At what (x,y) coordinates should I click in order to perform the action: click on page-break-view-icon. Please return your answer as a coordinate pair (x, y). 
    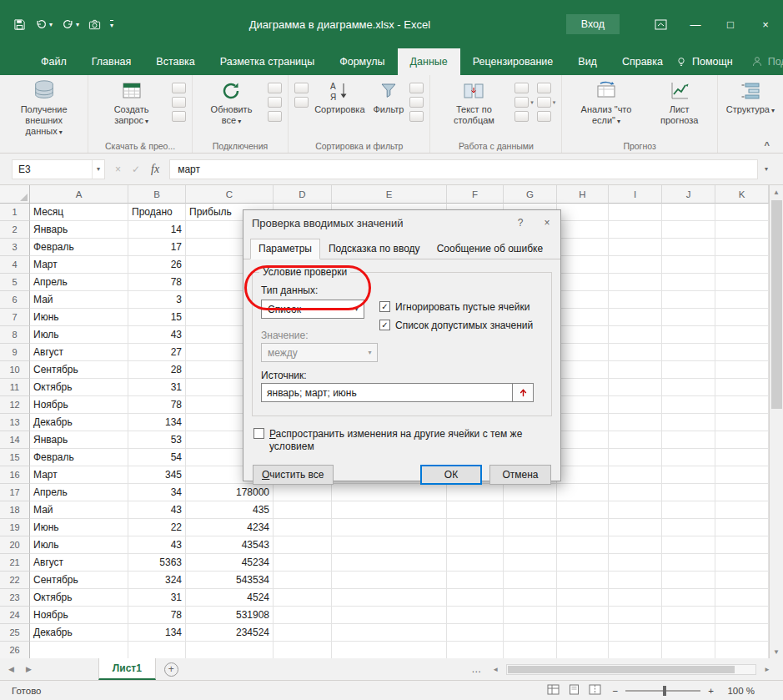
    Looking at the image, I should click on (595, 691).